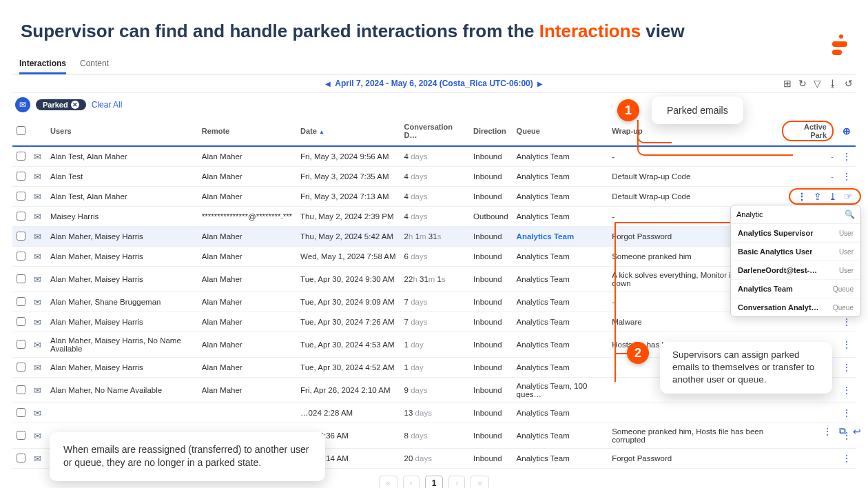  What do you see at coordinates (435, 131) in the screenshot?
I see `col-convd: Conversation D…` at bounding box center [435, 131].